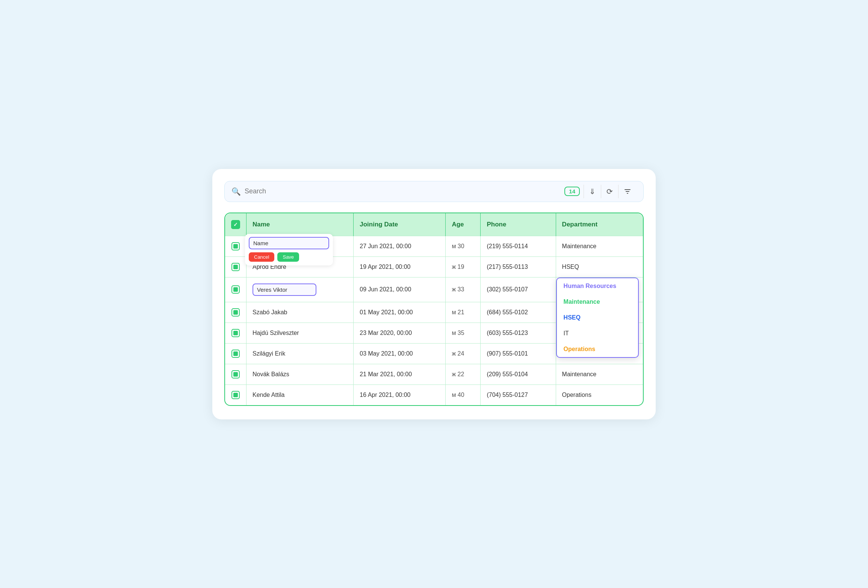  Describe the element at coordinates (463, 354) in the screenshot. I see `age-cell: ж 24` at that location.